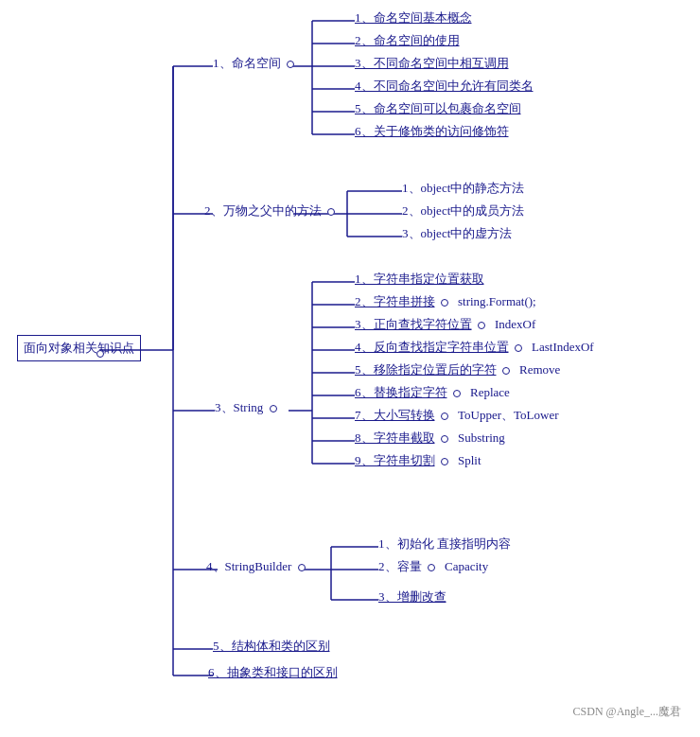  What do you see at coordinates (518, 348) in the screenshot?
I see `str4-circle` at bounding box center [518, 348].